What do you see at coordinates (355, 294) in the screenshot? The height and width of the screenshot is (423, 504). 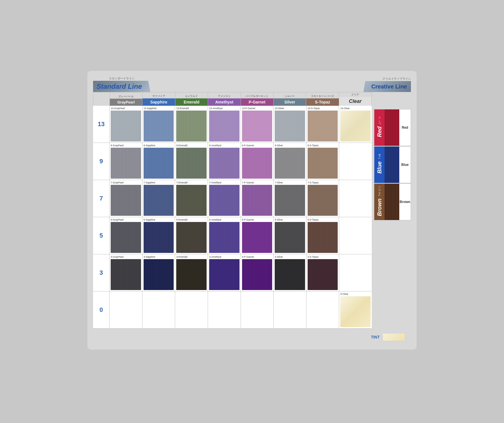 I see `cell-tag-0-clear: 0-Clear` at bounding box center [355, 294].